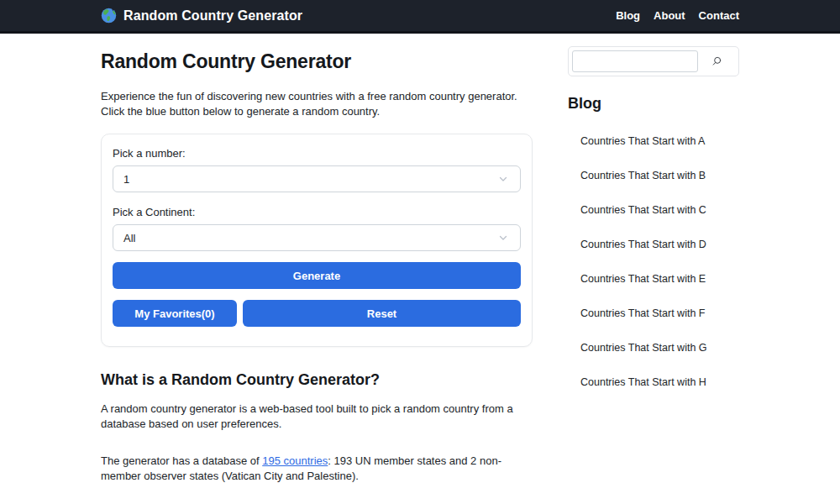 The height and width of the screenshot is (504, 840). I want to click on list-item: Countries That Start with E, so click(654, 278).